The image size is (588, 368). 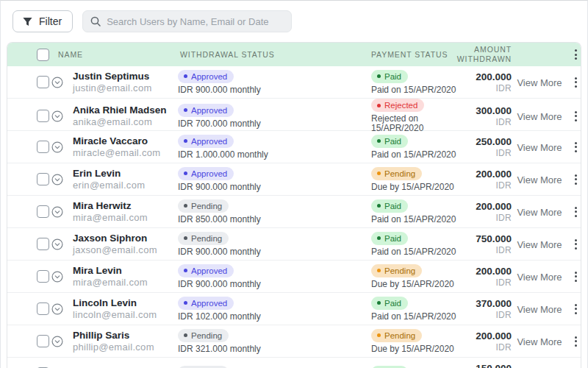 What do you see at coordinates (123, 153) in the screenshot?
I see `user-email: miracle@email.com` at bounding box center [123, 153].